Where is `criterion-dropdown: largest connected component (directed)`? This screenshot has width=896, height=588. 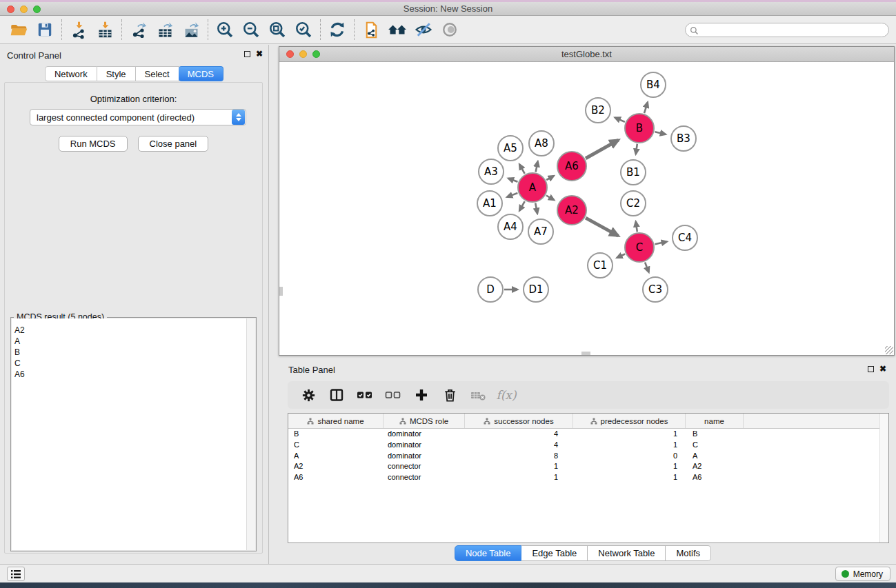 criterion-dropdown: largest connected component (directed) is located at coordinates (138, 117).